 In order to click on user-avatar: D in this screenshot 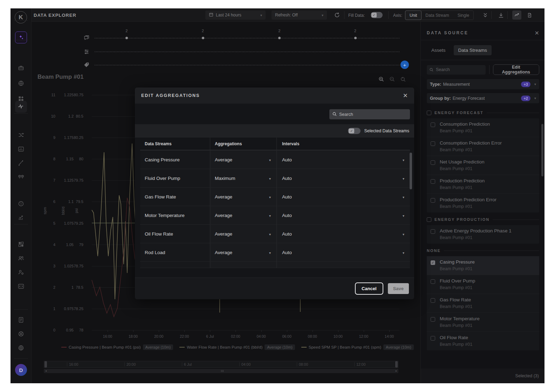, I will do `click(21, 370)`.